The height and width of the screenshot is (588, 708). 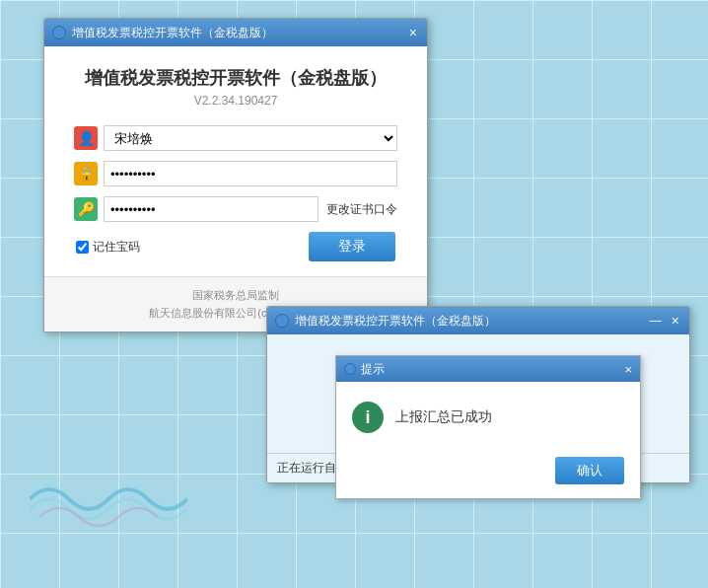 I want to click on confirm-button: 确认, so click(x=590, y=471).